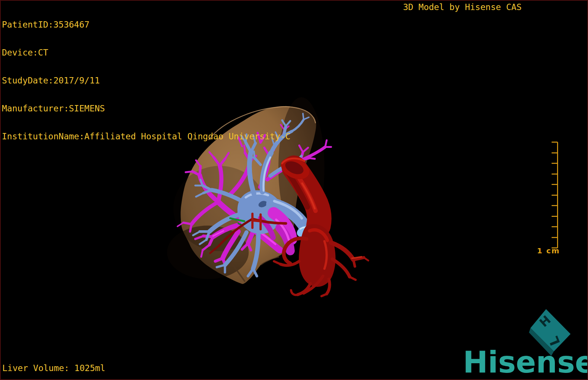 This screenshot has height=380, width=588. What do you see at coordinates (146, 80) in the screenshot?
I see `metadata-line-study-date: StudyDate:2017/9/11` at bounding box center [146, 80].